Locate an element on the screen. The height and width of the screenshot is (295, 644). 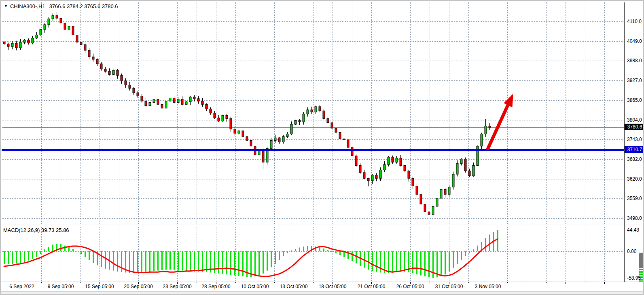
price-axis-label: 3682.0 is located at coordinates (636, 159).